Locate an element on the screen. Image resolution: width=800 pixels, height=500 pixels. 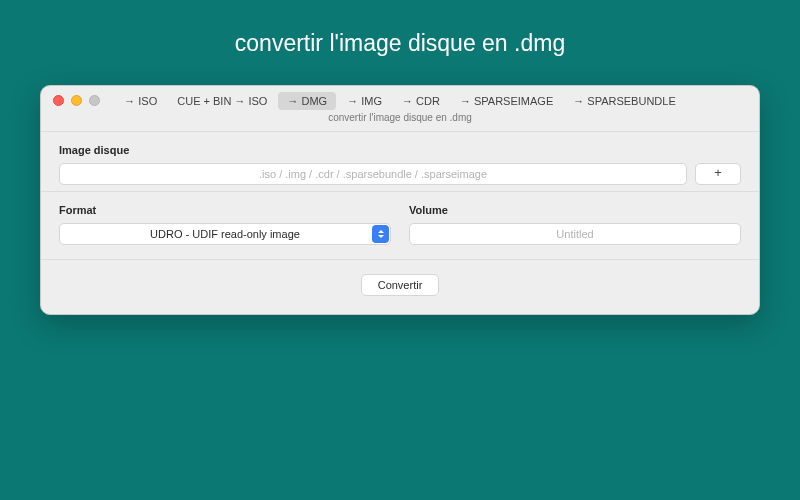
tabs-subtitle: convertir l'image disque en .dmg is located at coordinates (400, 122).